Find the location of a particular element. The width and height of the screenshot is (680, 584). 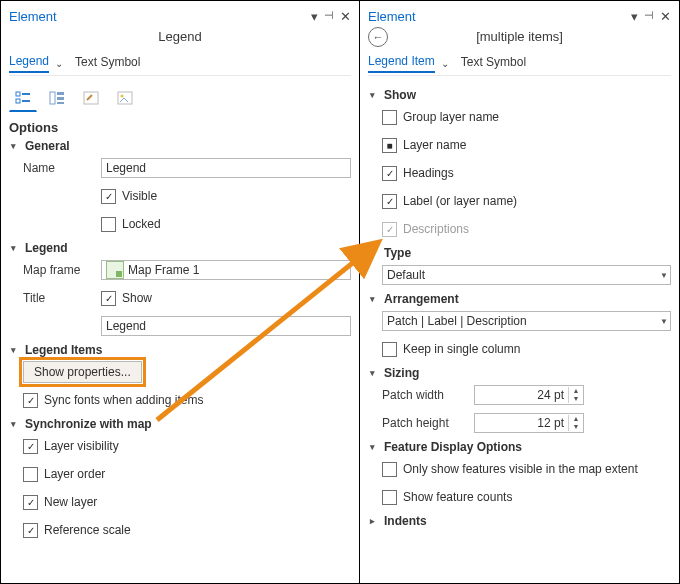

image-view-icon is located at coordinates (125, 98).